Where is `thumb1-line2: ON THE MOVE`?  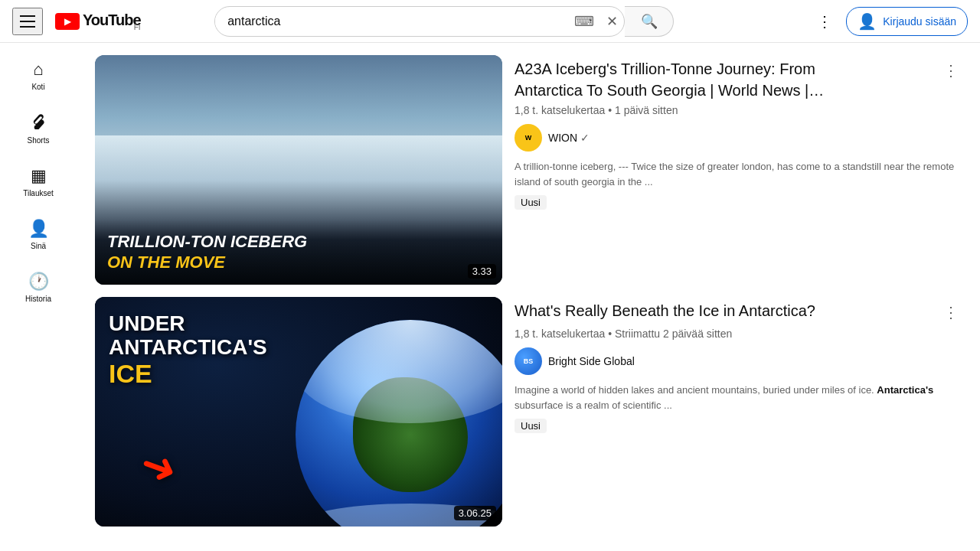
thumb1-line2: ON THE MOVE is located at coordinates (166, 262).